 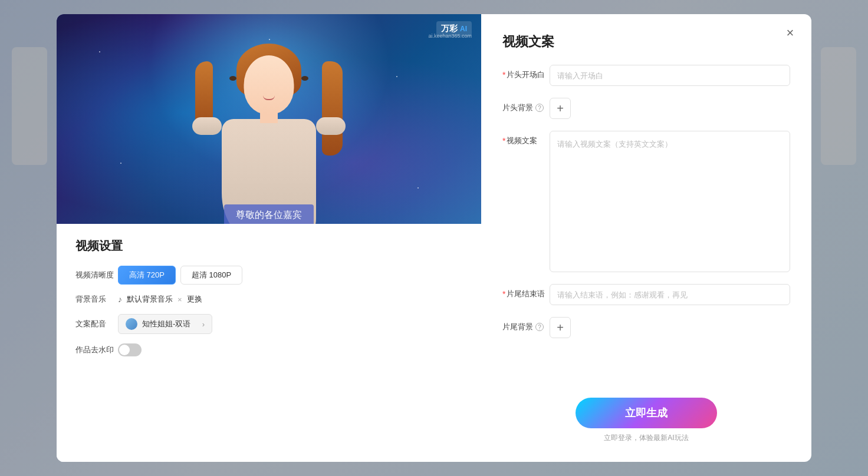 What do you see at coordinates (269, 275) in the screenshot?
I see `quality-row: 视频清晰度 高清 720P 超清 1080P` at bounding box center [269, 275].